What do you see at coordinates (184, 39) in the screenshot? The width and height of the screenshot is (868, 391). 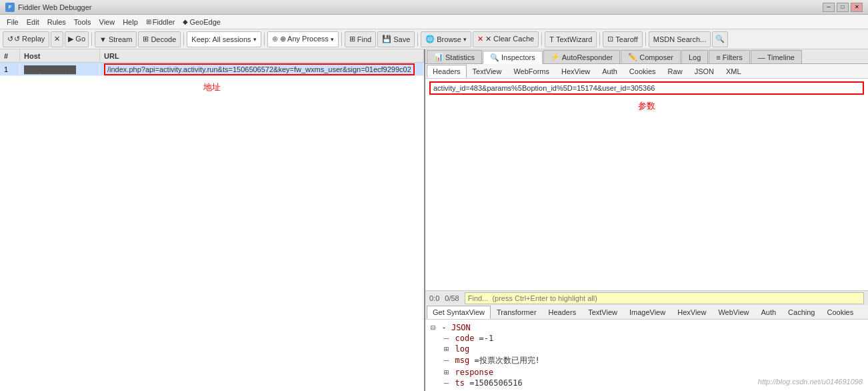 I see `sep2` at bounding box center [184, 39].